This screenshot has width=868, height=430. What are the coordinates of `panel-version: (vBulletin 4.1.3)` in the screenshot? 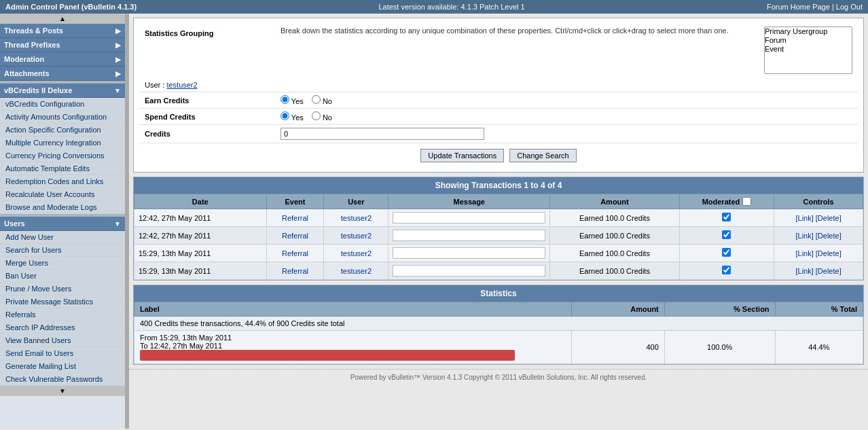 It's located at (109, 7).